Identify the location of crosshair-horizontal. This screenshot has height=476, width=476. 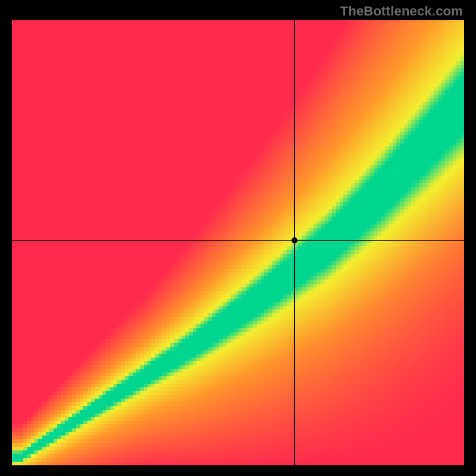
(238, 241).